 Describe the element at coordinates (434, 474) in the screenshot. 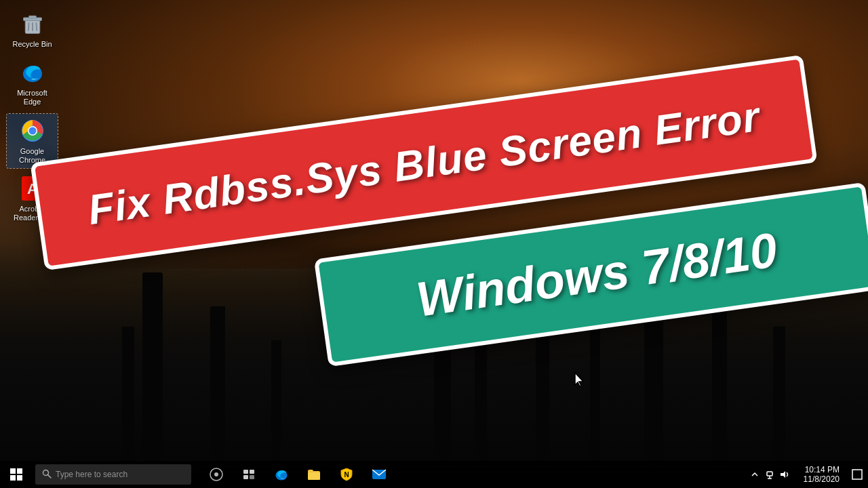

I see `taskbar: N` at that location.